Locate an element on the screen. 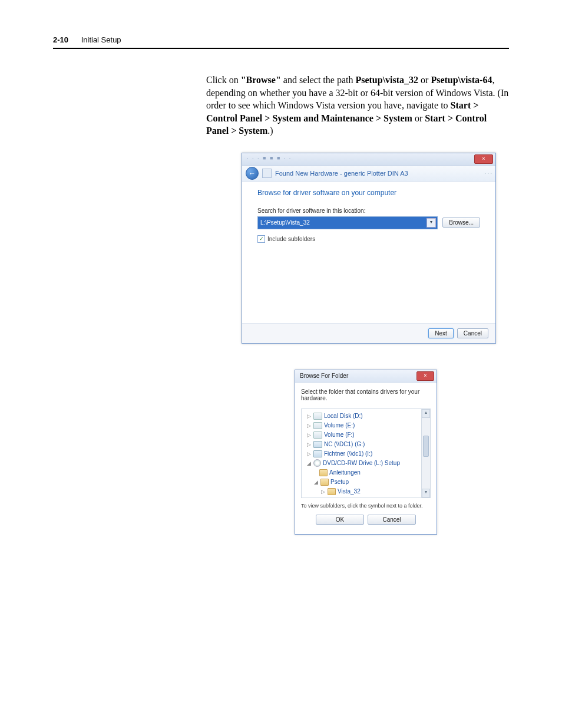 This screenshot has width=562, height=728. disc-icon is located at coordinates (317, 463).